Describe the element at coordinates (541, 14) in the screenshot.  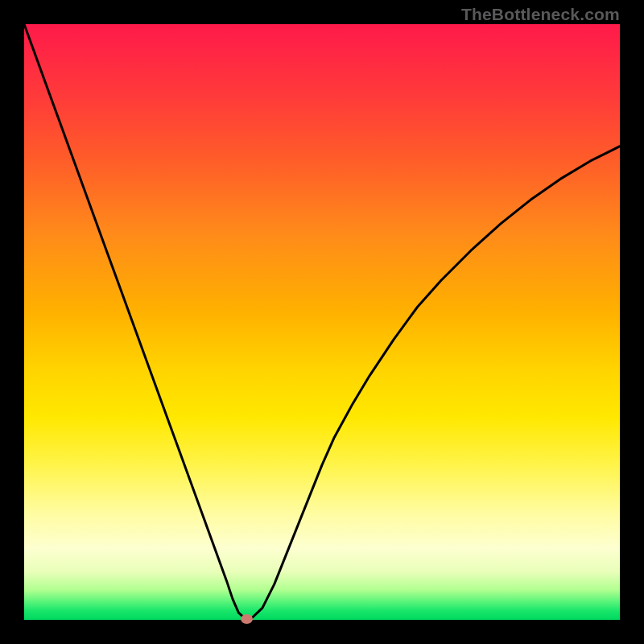
I see `attribution-text: TheBottleneck.com` at that location.